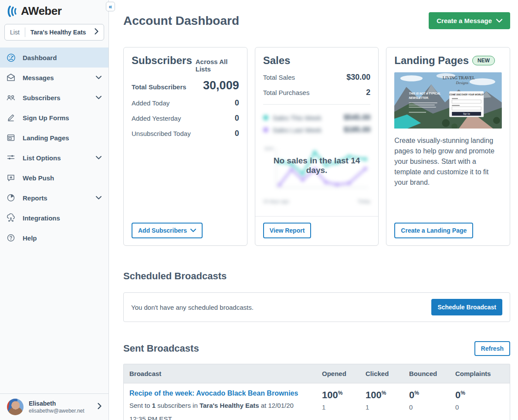 This screenshot has height=420, width=518. I want to click on clicked-count: 1, so click(387, 407).